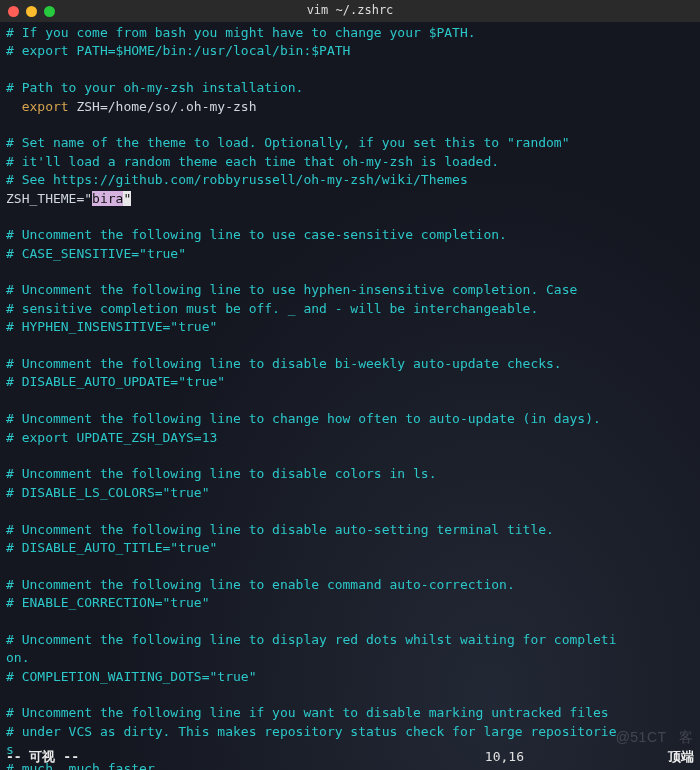 The image size is (700, 770). Describe the element at coordinates (350, 548) in the screenshot. I see `editor-line: # DISABLE_AUTO_TITLE="true"` at that location.